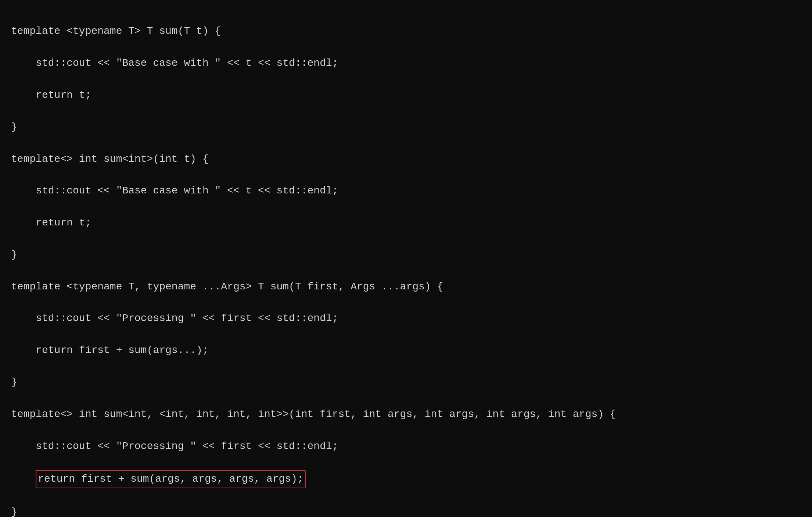 This screenshot has height=517, width=812. I want to click on code-line-9: template <typename T, typename ...Args> …, so click(406, 287).